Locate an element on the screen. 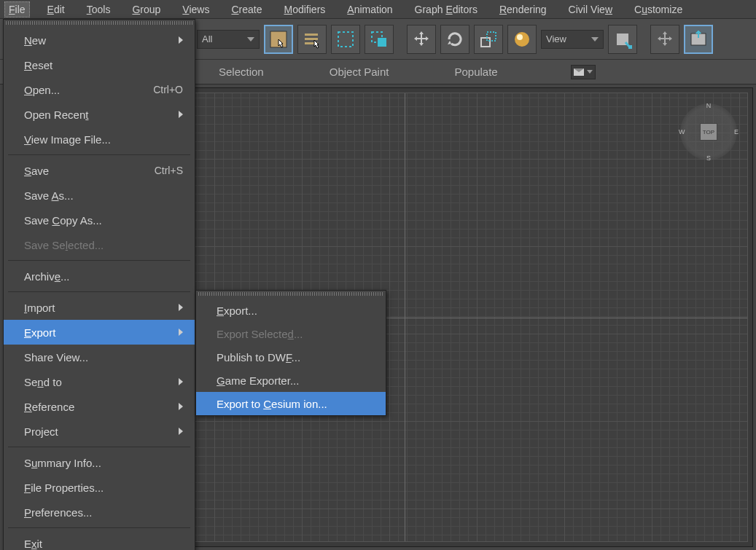  menu-item-label: Import is located at coordinates (39, 307).